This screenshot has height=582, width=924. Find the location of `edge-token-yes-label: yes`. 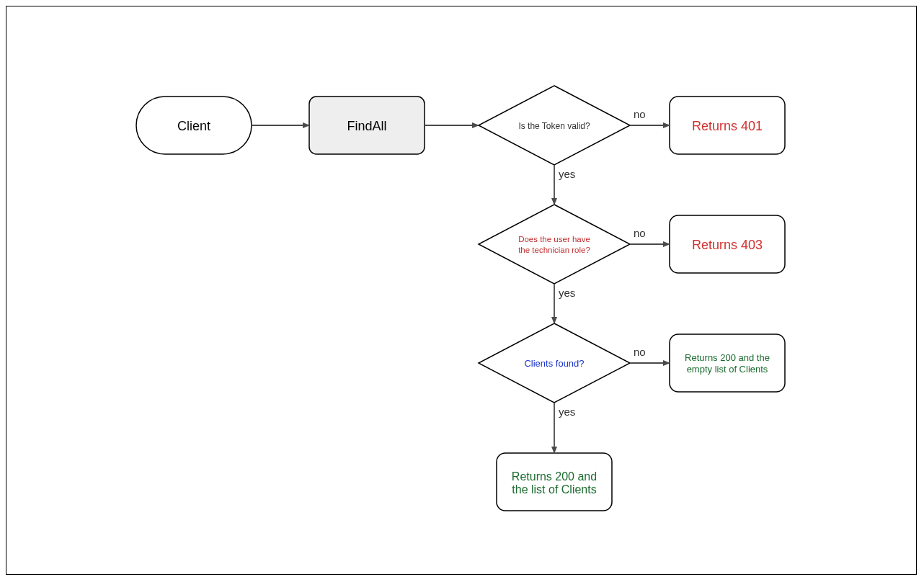

edge-token-yes-label: yes is located at coordinates (567, 174).